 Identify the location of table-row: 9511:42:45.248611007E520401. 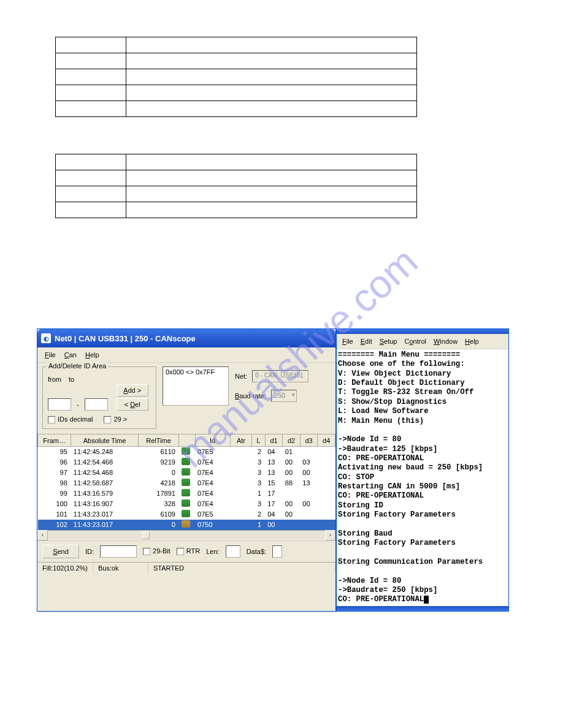
(186, 452).